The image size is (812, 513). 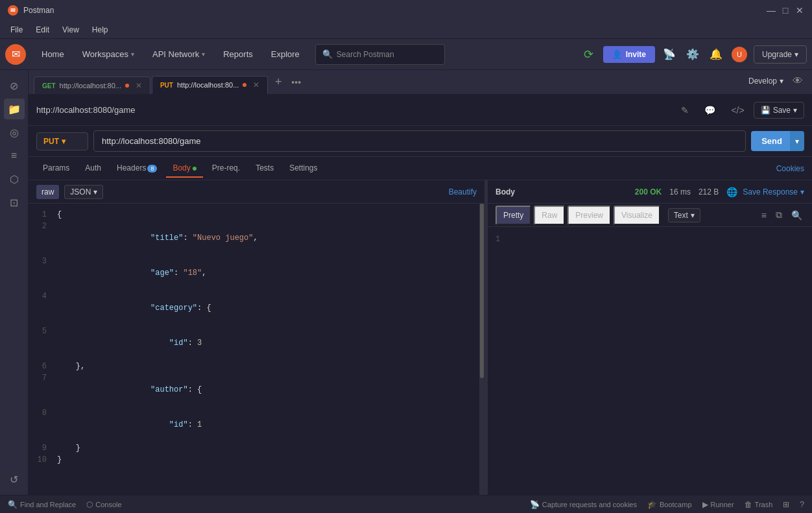 What do you see at coordinates (16, 54) in the screenshot?
I see `postman-logo: ✉` at bounding box center [16, 54].